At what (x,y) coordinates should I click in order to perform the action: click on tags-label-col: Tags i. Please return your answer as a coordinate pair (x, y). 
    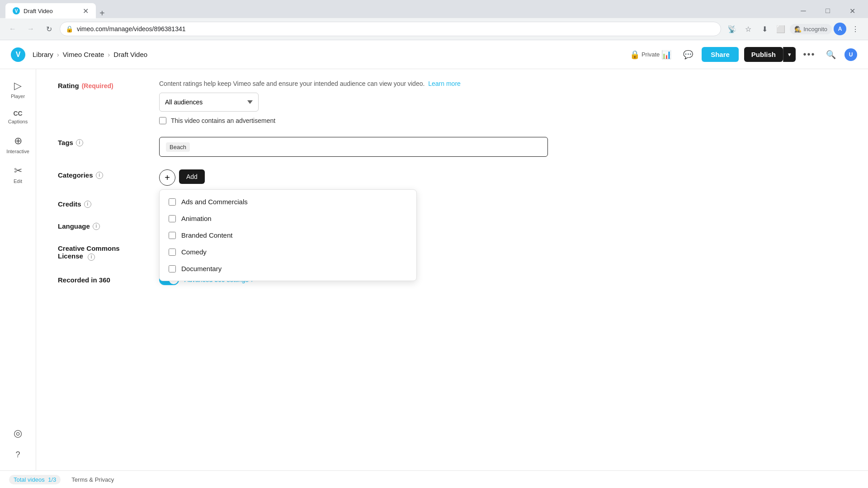
    Looking at the image, I should click on (103, 142).